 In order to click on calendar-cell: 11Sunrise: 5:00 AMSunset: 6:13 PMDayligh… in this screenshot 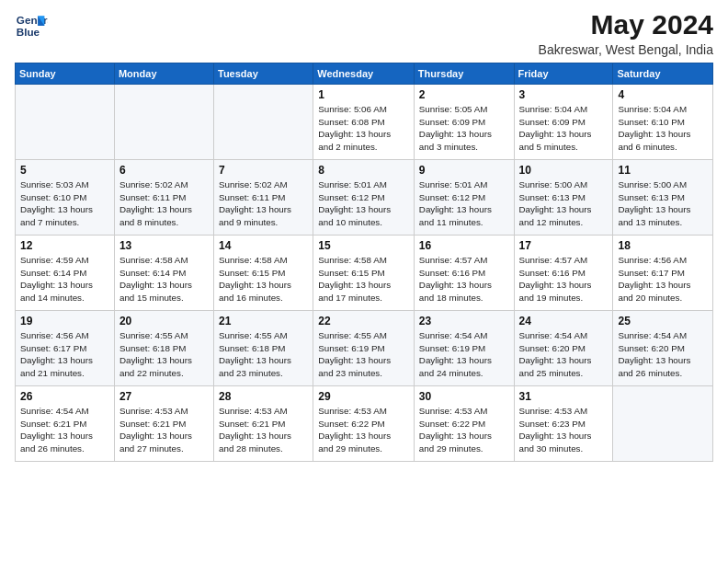, I will do `click(664, 198)`.